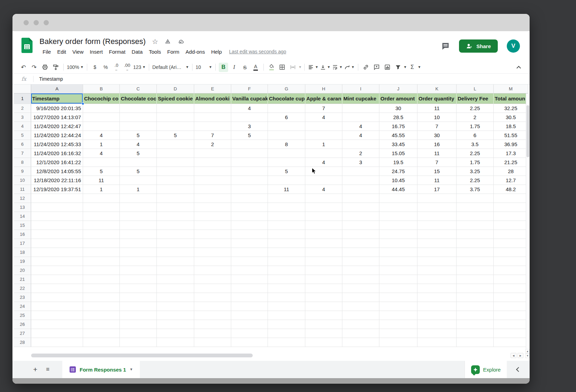 The image size is (576, 392). What do you see at coordinates (361, 297) in the screenshot?
I see `cell-I23` at bounding box center [361, 297].